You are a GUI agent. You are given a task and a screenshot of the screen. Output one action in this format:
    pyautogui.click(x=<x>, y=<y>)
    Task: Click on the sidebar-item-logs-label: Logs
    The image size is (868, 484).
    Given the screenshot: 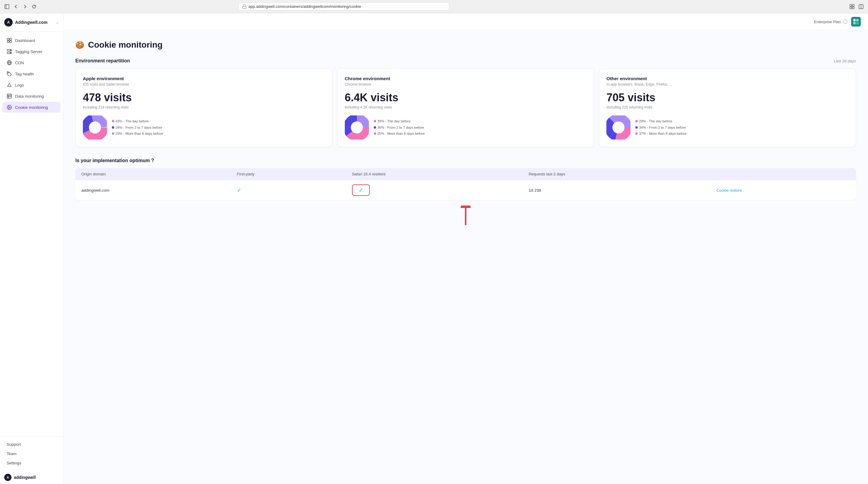 What is the action you would take?
    pyautogui.click(x=20, y=85)
    